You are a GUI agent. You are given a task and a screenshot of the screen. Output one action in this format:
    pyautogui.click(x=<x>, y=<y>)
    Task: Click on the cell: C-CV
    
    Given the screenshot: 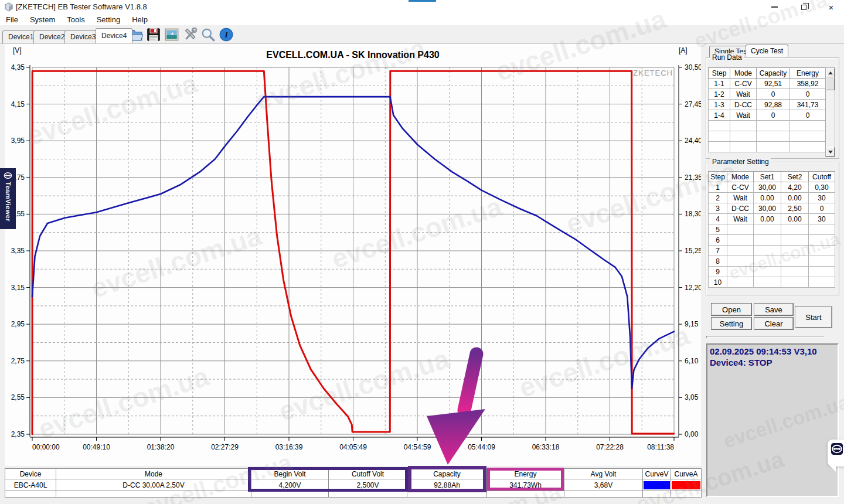 What is the action you would take?
    pyautogui.click(x=741, y=188)
    